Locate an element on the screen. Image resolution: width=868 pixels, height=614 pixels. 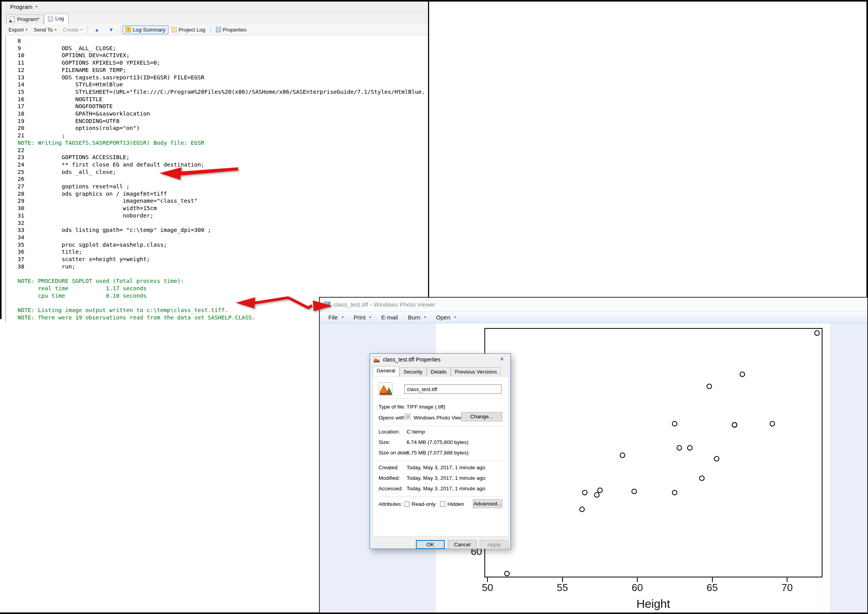
created-label: Created: is located at coordinates (389, 468).